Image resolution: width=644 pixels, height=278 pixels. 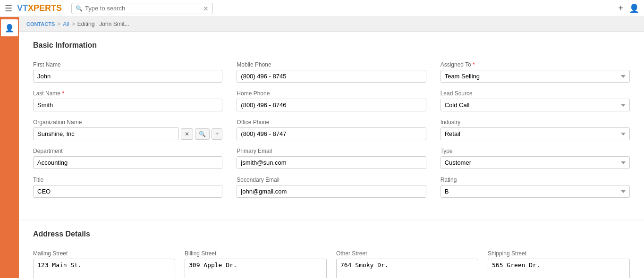 I want to click on secondary-email-input, so click(x=331, y=192).